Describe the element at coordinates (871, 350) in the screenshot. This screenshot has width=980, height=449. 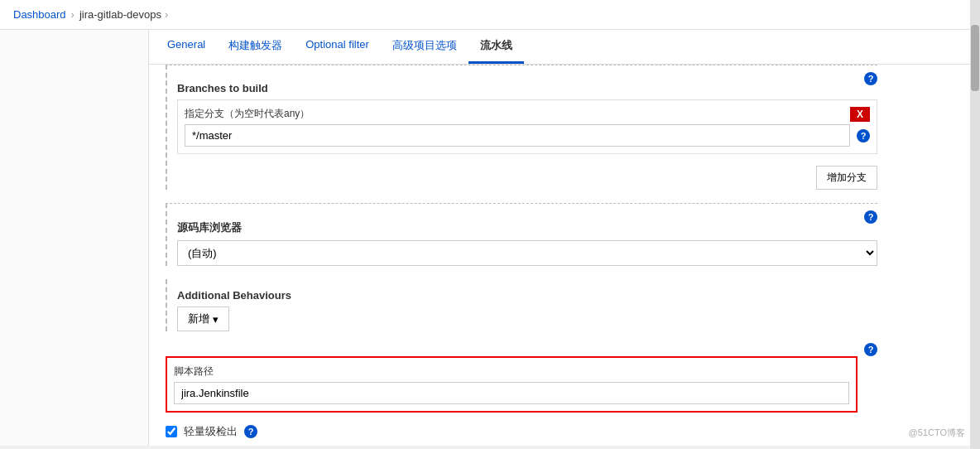
I see `script-path-help-icon: ?` at that location.